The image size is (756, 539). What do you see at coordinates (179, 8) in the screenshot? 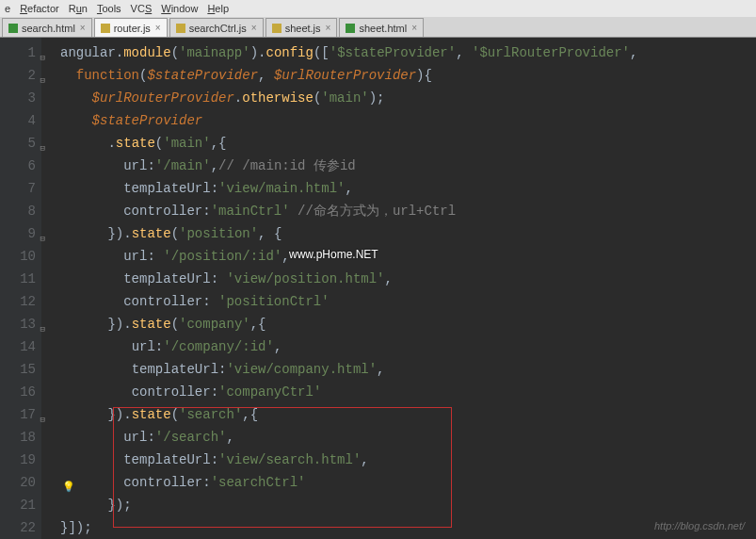
I see `menu-item: Window` at bounding box center [179, 8].